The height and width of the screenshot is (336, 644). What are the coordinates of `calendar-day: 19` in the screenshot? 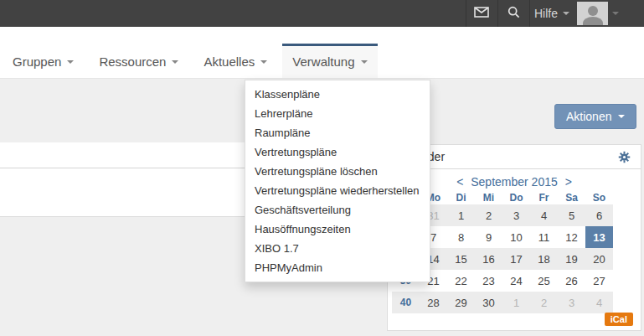 It's located at (571, 259).